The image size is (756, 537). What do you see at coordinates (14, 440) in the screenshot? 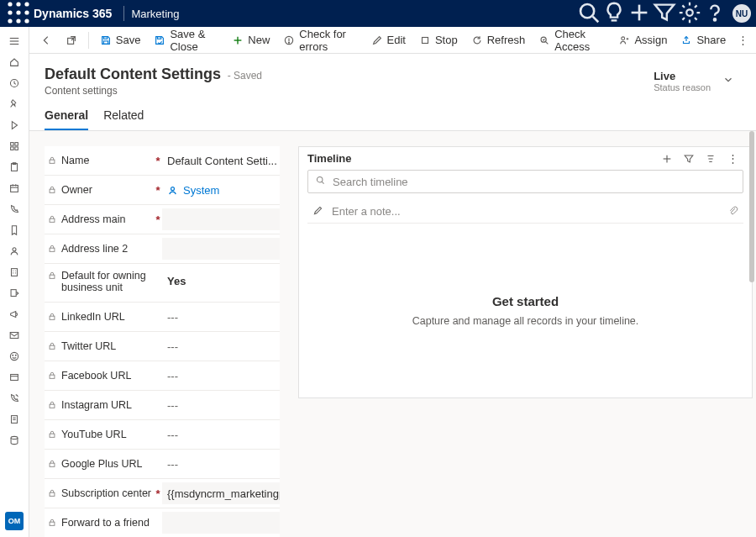
I see `rail-db-icon` at bounding box center [14, 440].